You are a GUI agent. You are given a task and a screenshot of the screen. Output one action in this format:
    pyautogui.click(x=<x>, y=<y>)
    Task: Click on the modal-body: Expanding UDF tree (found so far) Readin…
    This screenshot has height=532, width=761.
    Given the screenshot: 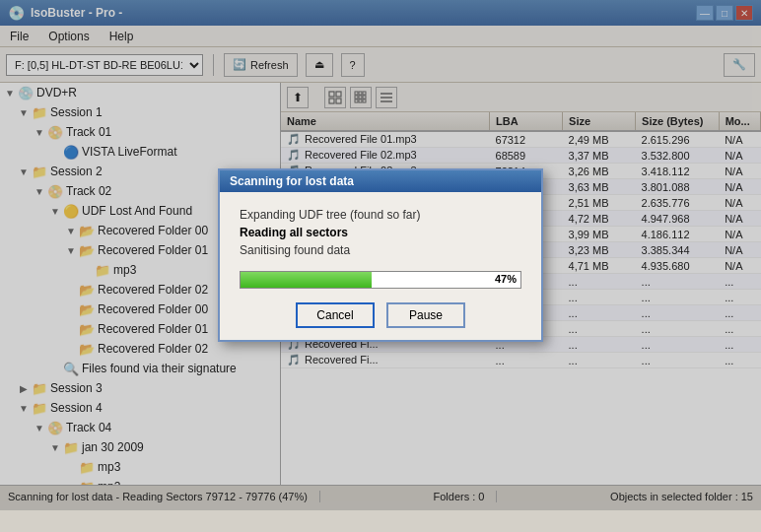 What is the action you would take?
    pyautogui.click(x=380, y=266)
    